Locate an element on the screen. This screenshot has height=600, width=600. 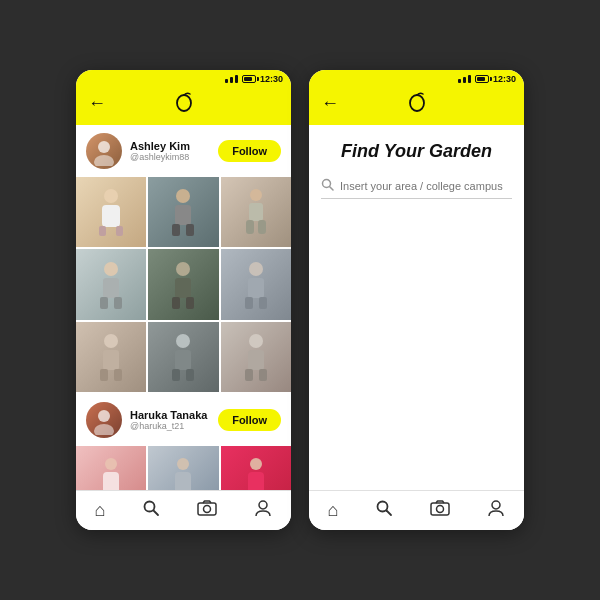
nav-camera-left is located at coordinates (207, 510).